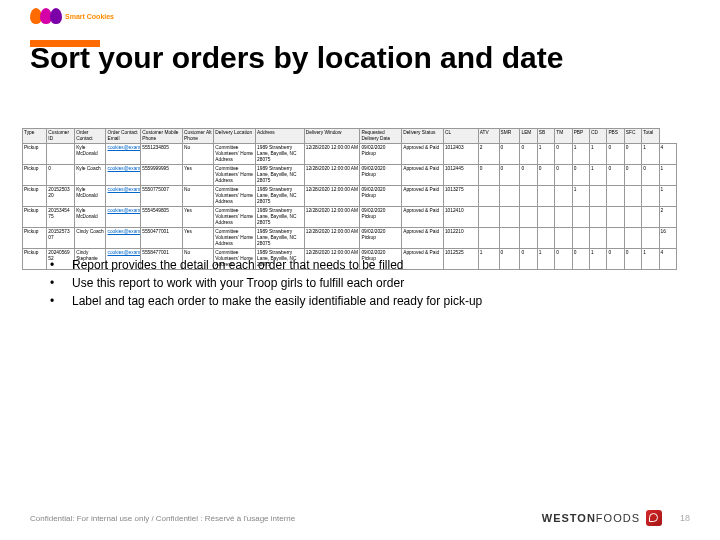  Describe the element at coordinates (360, 238) in the screenshot. I see `table-row: Pickup20152573 07Cindy Coachcookies@exam…` at that location.